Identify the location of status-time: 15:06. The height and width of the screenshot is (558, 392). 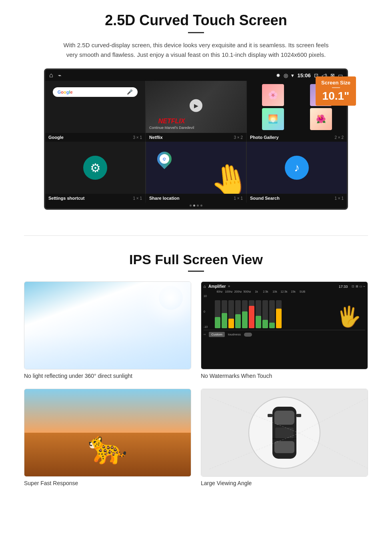
(304, 75).